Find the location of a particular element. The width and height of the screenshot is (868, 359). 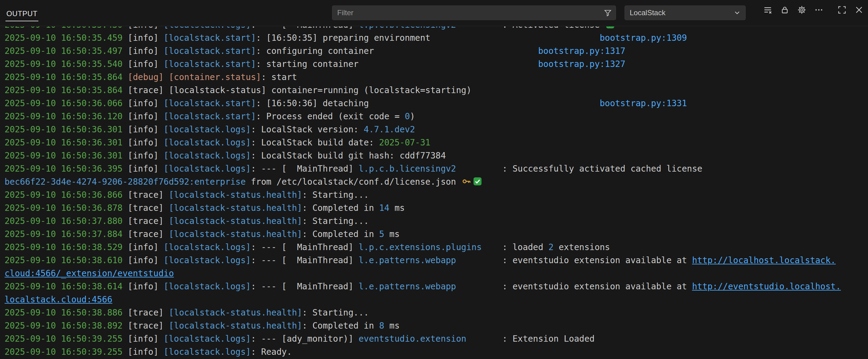

log-line: cloud:4566/_extension/eventstudio is located at coordinates (436, 273).